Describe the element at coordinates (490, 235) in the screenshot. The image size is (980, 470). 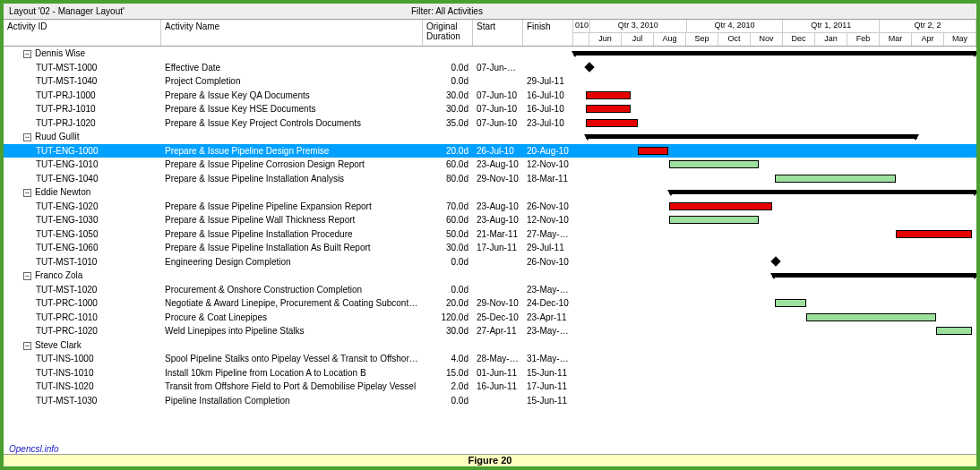
I see `activity-row: TUT-ENG-1050Prepare & Issue Pipeline Ins…` at that location.